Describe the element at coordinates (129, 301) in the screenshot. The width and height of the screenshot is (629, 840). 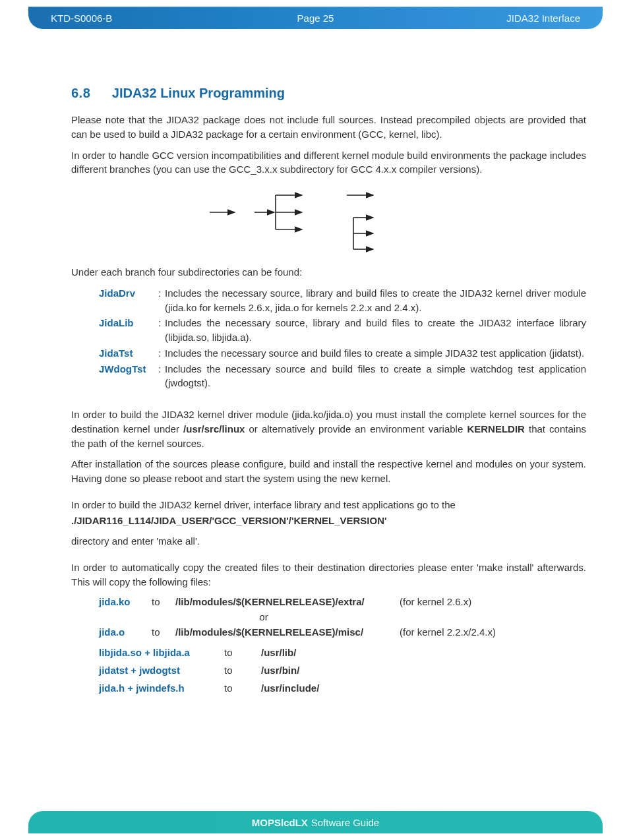
I see `subdir-name: JidaDrv` at that location.